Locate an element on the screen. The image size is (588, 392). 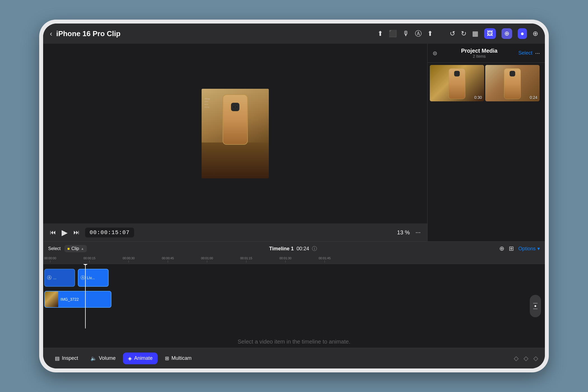
trim-tool-icon: ⊞ is located at coordinates (511, 249).